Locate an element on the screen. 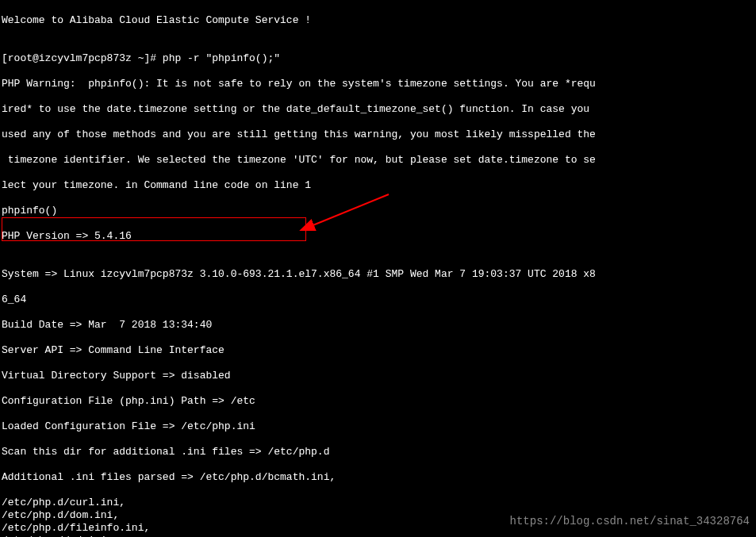  phpinfo-call-line: phpinfo() is located at coordinates (378, 211).